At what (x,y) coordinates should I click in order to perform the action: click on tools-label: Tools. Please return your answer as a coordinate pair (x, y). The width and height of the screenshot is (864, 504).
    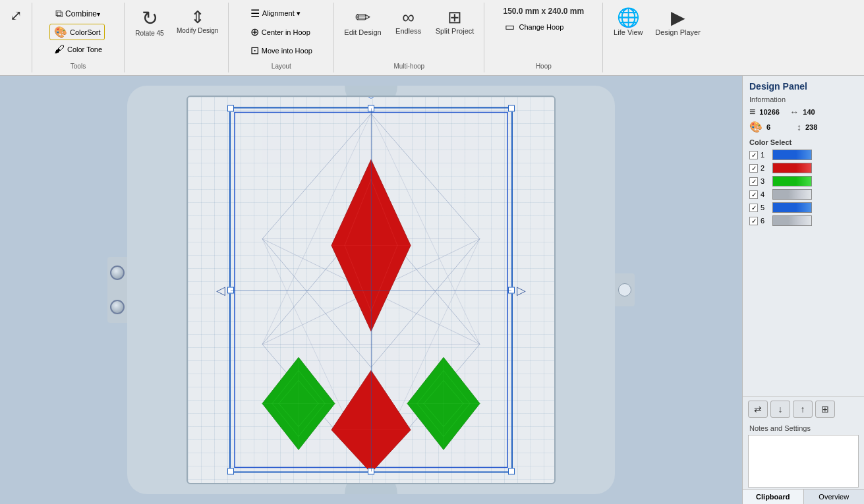
    Looking at the image, I should click on (78, 66).